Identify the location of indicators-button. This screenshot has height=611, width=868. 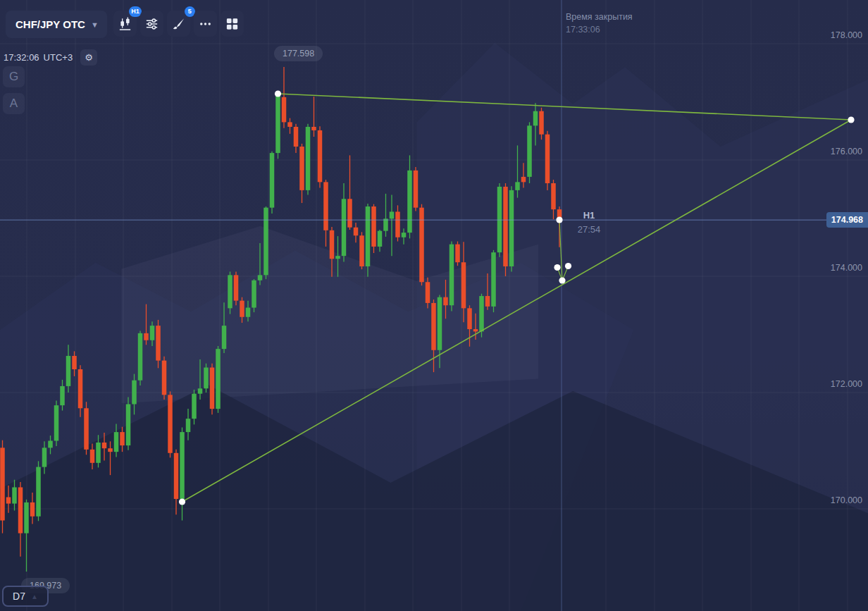
(152, 24).